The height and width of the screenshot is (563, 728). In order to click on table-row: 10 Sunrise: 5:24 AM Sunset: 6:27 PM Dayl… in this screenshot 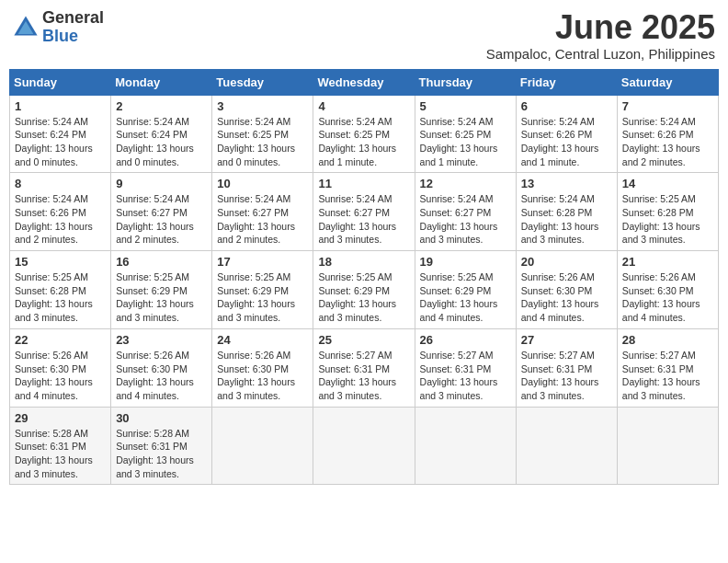, I will do `click(263, 212)`.